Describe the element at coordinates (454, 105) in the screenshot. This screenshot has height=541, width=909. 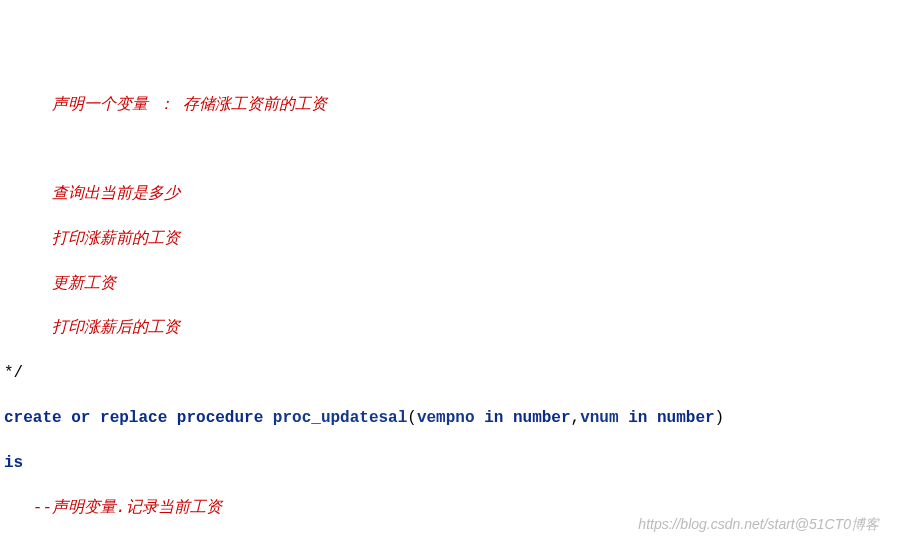
I see `comment-line-declare: 声明一个变量 ： 存储涨工资前的工资` at that location.